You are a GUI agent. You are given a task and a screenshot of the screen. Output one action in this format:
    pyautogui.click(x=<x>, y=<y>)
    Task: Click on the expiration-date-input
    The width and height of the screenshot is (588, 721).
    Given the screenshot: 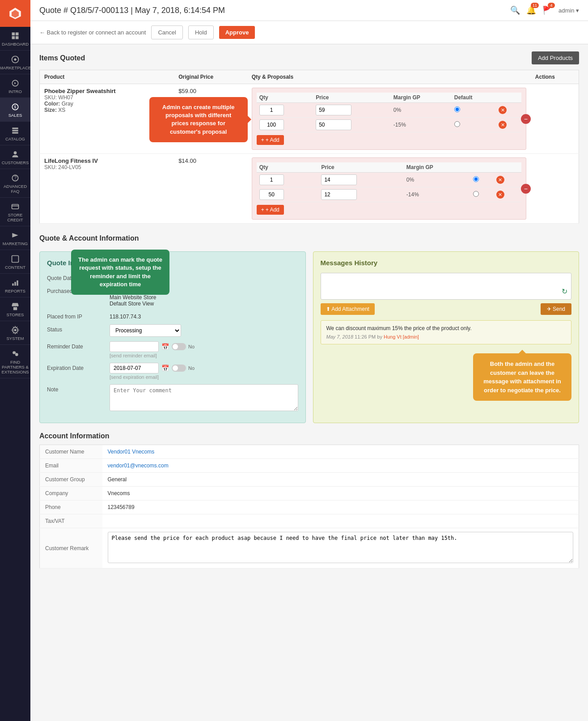 What is the action you would take?
    pyautogui.click(x=134, y=368)
    